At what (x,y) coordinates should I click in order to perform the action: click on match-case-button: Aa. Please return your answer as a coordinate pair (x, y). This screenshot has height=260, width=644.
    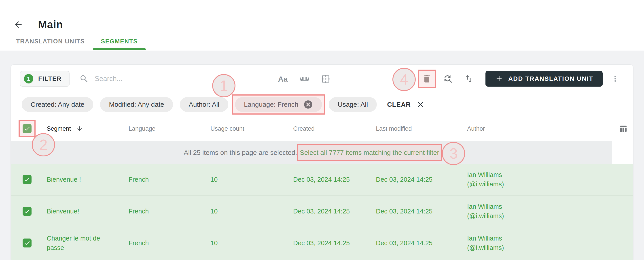
    Looking at the image, I should click on (283, 79).